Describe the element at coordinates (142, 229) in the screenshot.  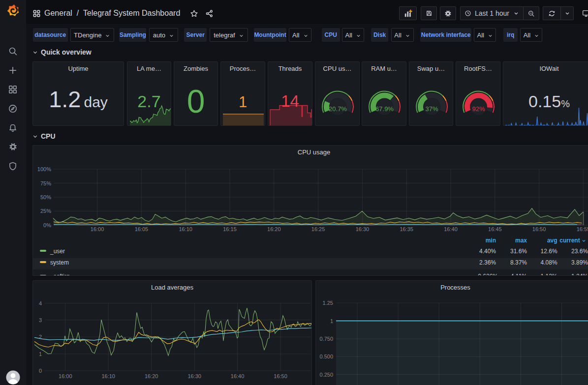
I see `svg-text: 16:05` at that location.